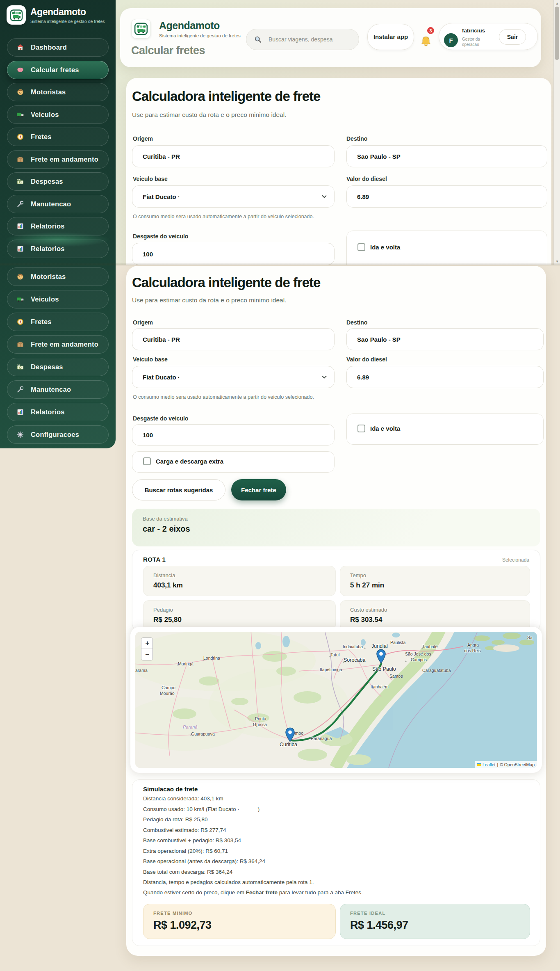 The image size is (560, 971). I want to click on map-city-label: São Paulo, so click(384, 669).